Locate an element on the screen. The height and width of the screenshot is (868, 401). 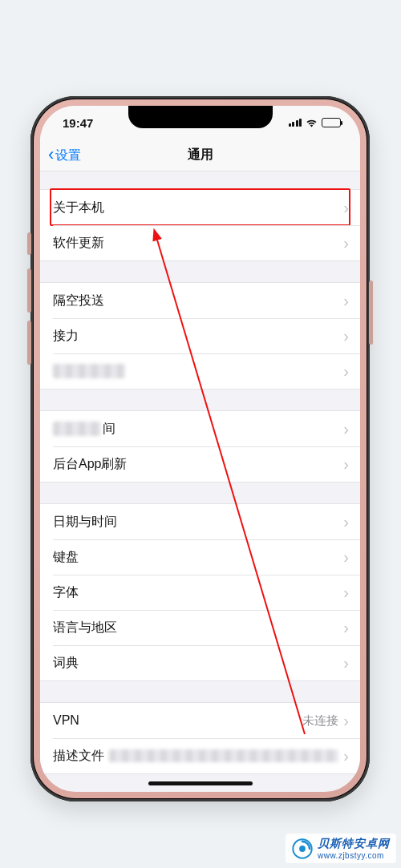
redacted-value is located at coordinates (224, 756).